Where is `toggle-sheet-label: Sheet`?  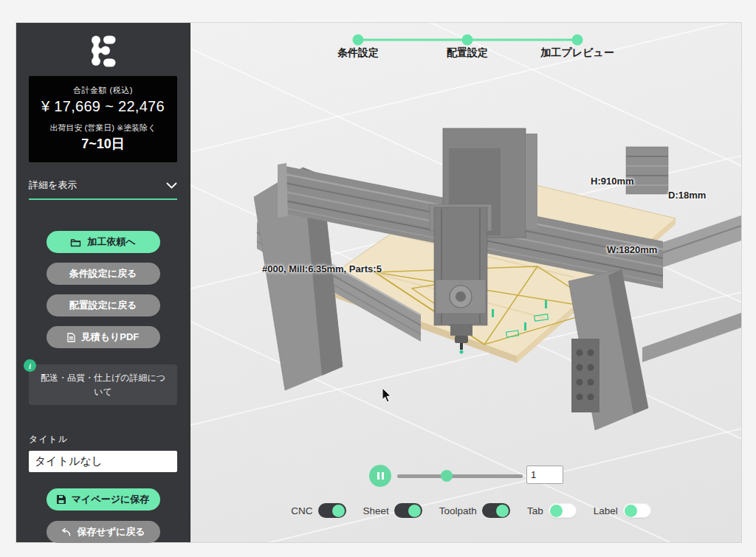
toggle-sheet-label: Sheet is located at coordinates (377, 511).